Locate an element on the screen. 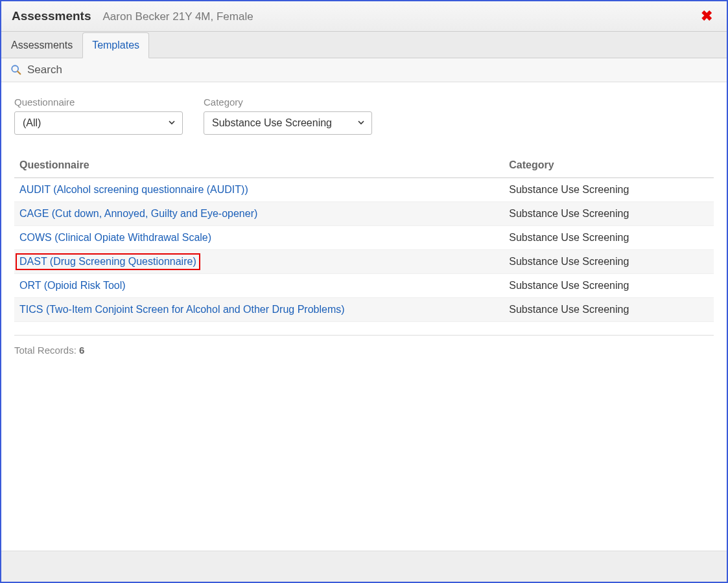  table-row: AUDIT (Alcohol screening questionnaire (… is located at coordinates (364, 190).